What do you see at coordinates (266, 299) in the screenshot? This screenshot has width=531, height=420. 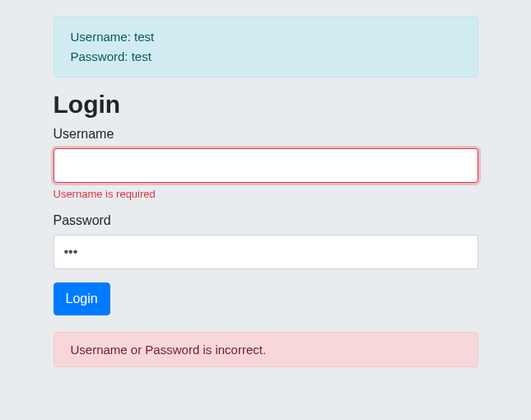 I see `submit-group: Login` at bounding box center [266, 299].